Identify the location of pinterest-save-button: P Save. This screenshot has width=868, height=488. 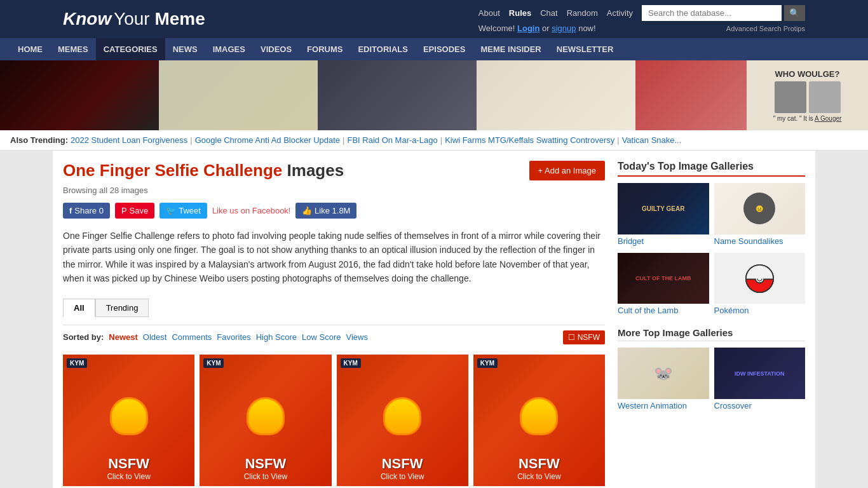
(135, 211).